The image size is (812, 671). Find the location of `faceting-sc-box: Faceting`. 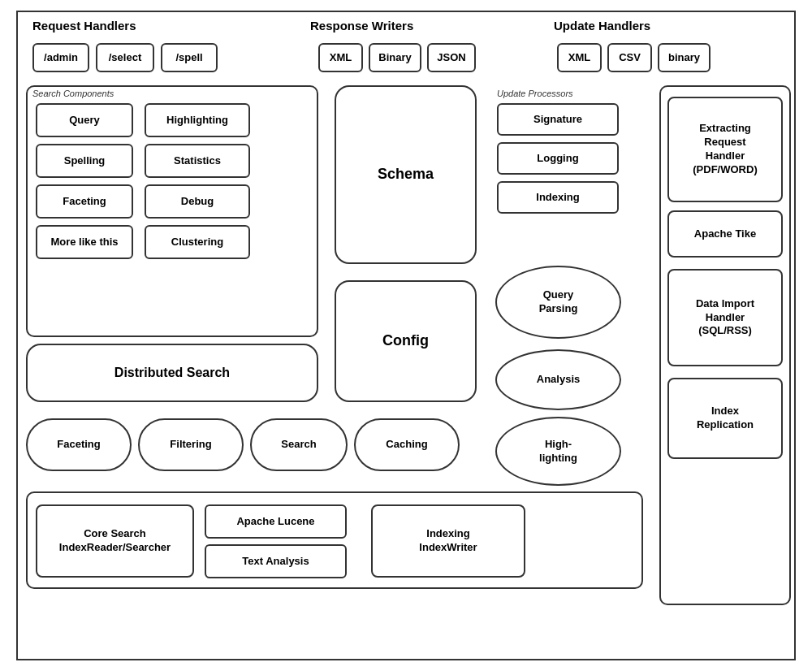

faceting-sc-box: Faceting is located at coordinates (84, 201).